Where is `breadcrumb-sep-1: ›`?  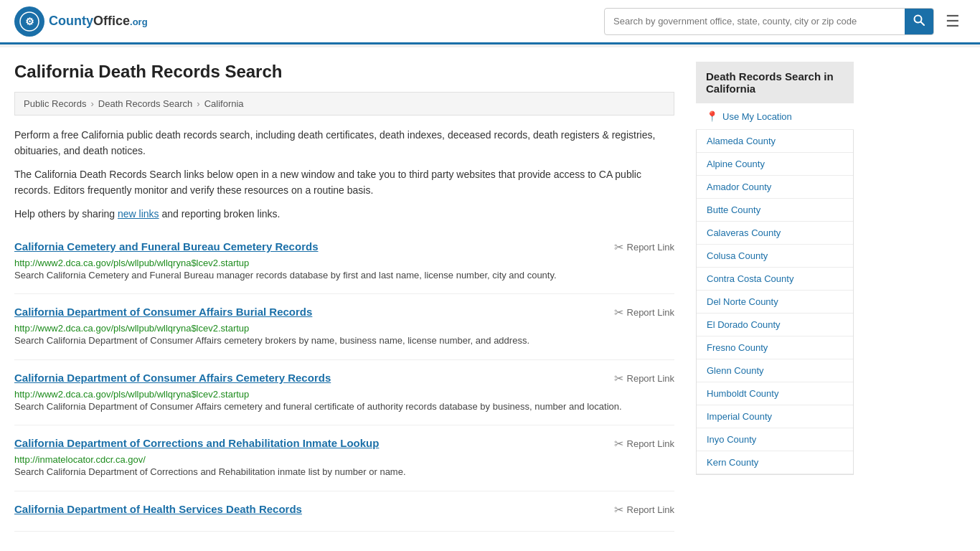
breadcrumb-sep-1: › is located at coordinates (92, 103).